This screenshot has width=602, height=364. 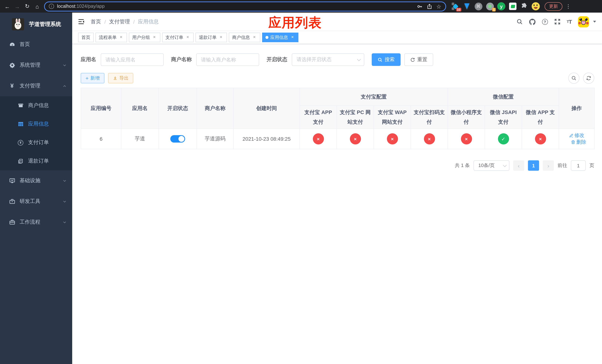 I want to click on prev-page-button: ‹, so click(x=519, y=166).